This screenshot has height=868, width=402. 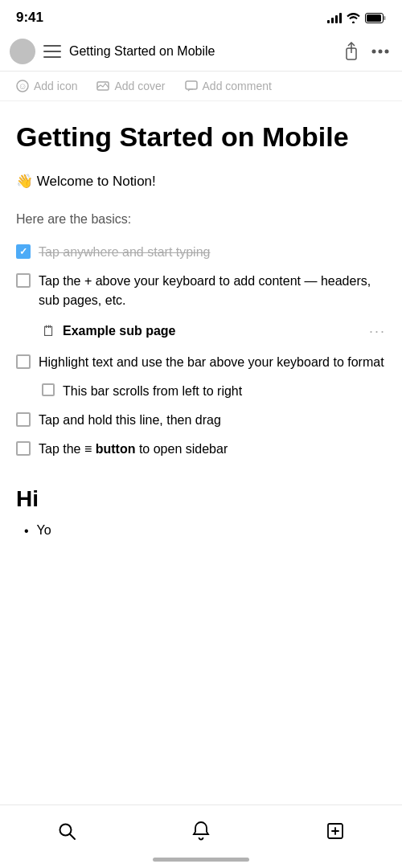 What do you see at coordinates (48, 390) in the screenshot?
I see `nested-checkbox` at bounding box center [48, 390].